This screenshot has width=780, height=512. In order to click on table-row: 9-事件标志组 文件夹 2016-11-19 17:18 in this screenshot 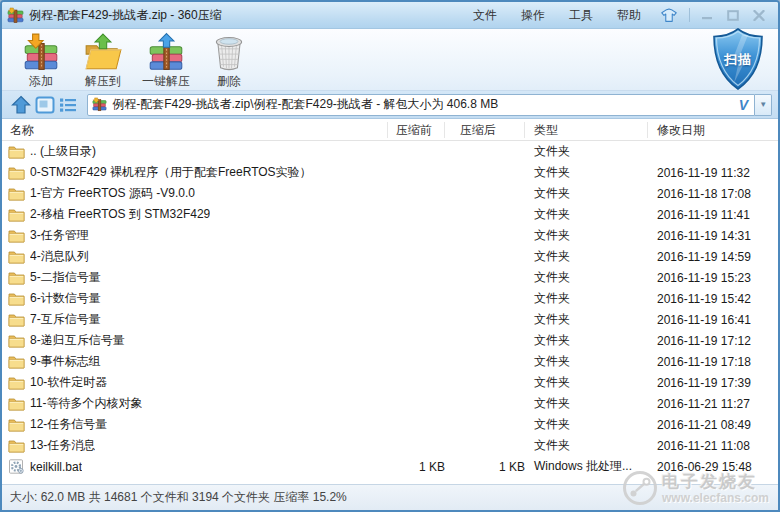, I will do `click(390, 362)`.